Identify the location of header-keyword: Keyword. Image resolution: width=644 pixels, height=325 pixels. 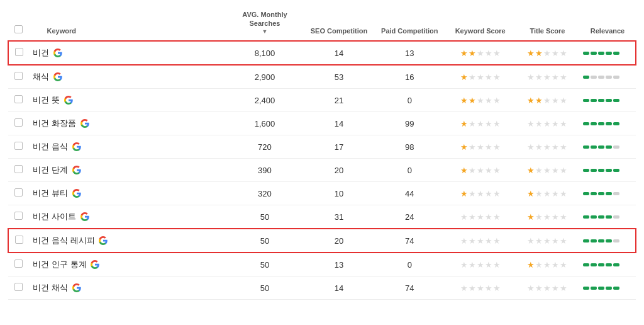
(127, 23).